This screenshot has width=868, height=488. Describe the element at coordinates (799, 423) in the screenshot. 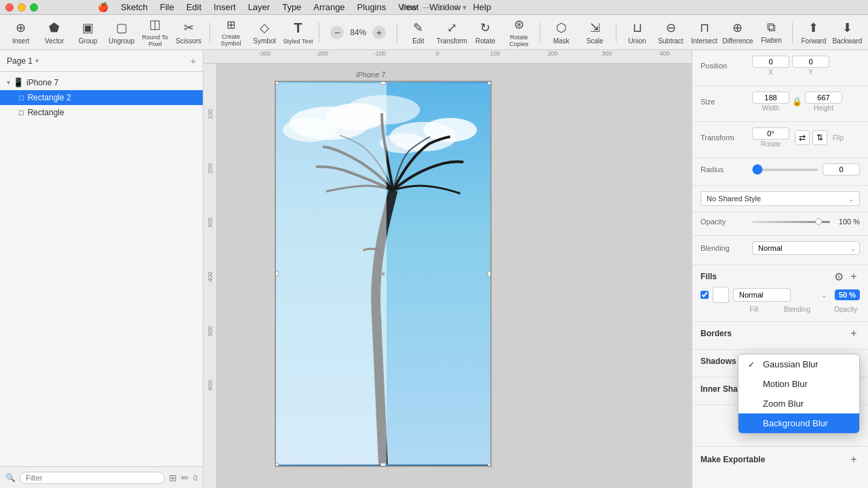

I see `background-blur-item: Background Blur` at that location.